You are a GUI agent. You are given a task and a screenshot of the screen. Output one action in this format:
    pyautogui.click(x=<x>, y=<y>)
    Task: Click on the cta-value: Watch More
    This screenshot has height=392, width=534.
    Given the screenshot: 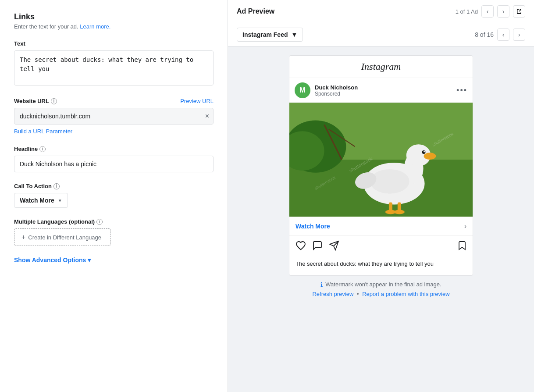 What is the action you would take?
    pyautogui.click(x=37, y=200)
    